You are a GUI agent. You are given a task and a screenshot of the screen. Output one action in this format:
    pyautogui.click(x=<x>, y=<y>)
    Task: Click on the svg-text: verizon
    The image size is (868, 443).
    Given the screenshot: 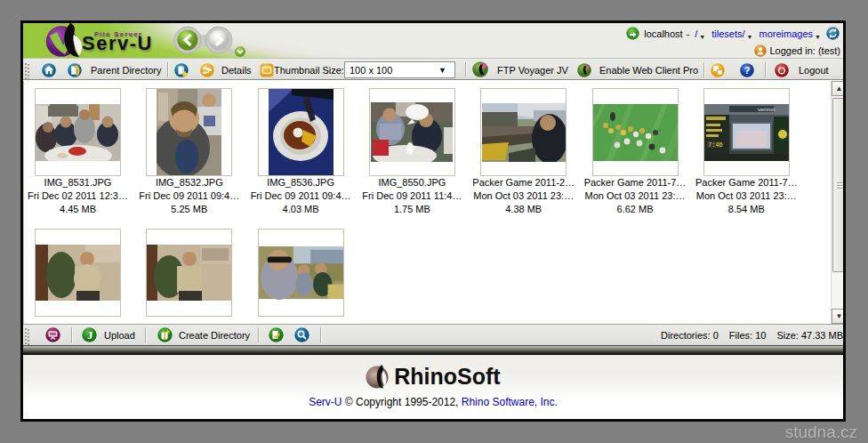 What is the action you would take?
    pyautogui.click(x=767, y=109)
    